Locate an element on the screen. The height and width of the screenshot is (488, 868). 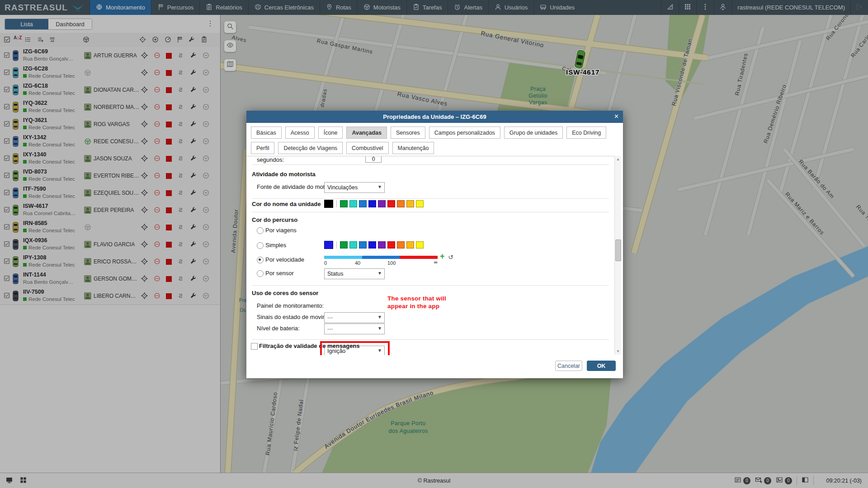
reset-speed-icon: ↺ is located at coordinates (451, 257).